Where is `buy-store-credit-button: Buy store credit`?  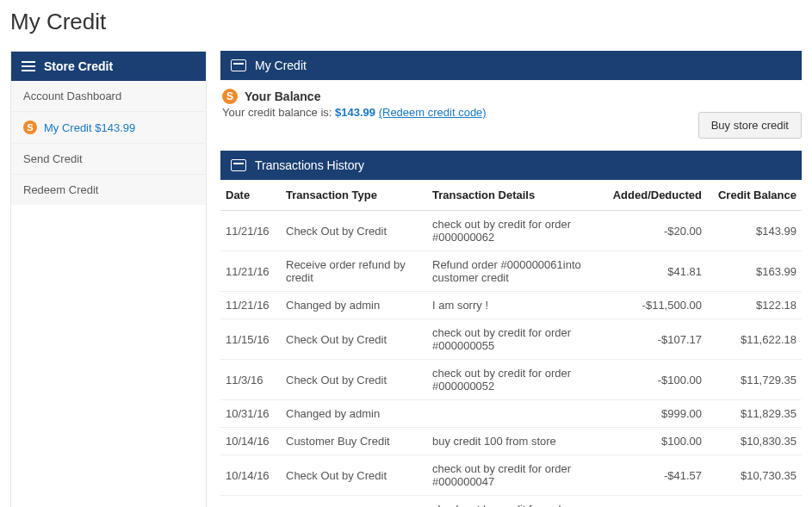 buy-store-credit-button: Buy store credit is located at coordinates (750, 126).